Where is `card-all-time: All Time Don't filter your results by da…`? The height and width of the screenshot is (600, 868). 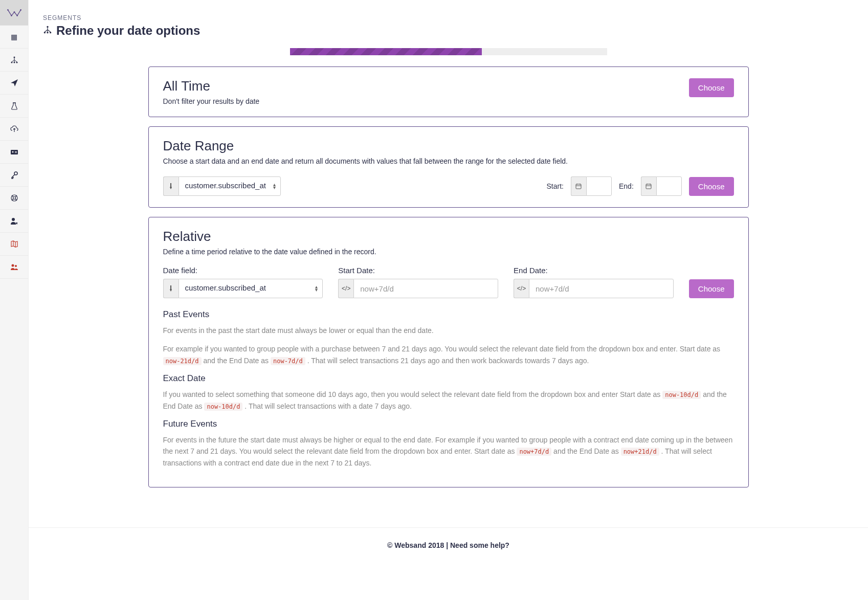 card-all-time: All Time Don't filter your results by da… is located at coordinates (449, 92).